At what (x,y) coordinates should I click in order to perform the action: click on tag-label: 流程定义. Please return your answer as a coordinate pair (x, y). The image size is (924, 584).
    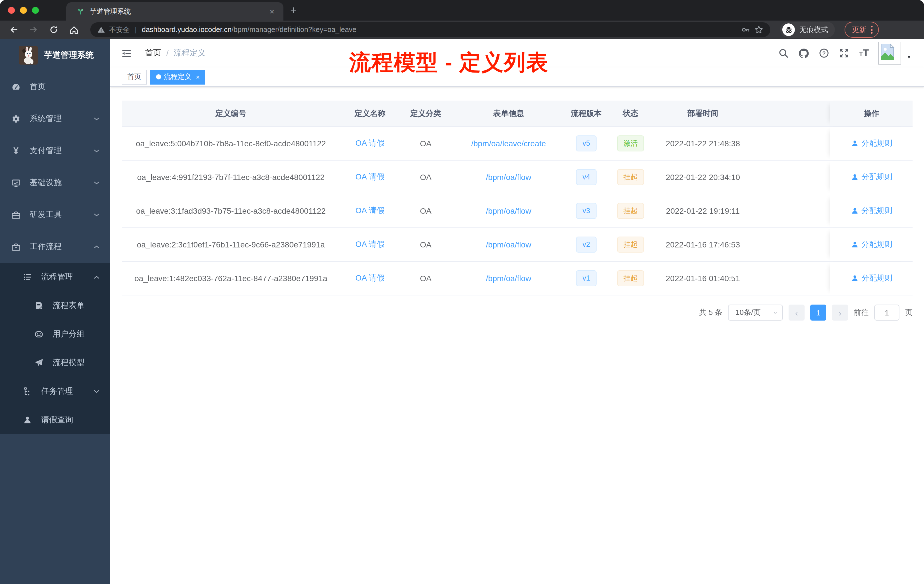
    Looking at the image, I should click on (178, 77).